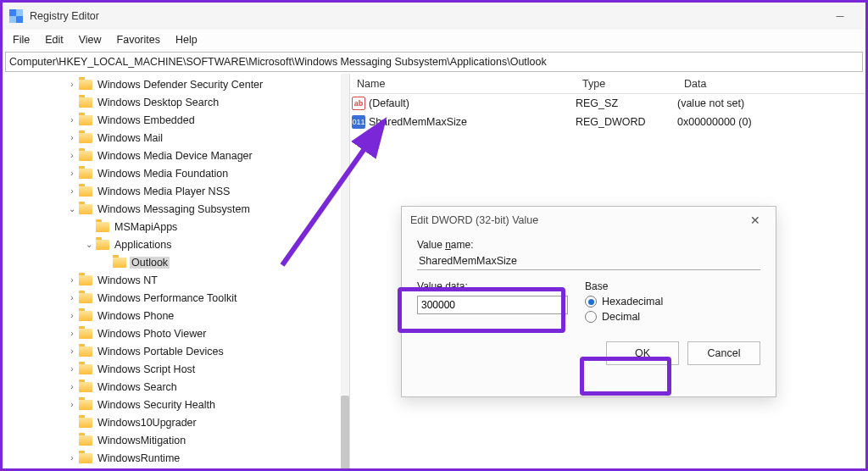 This screenshot has width=868, height=471. I want to click on menu-file: File, so click(21, 40).